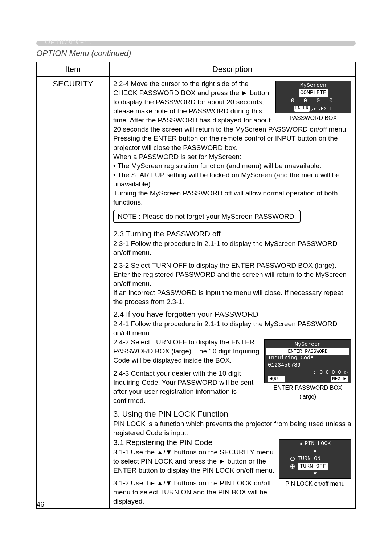 The image size is (392, 550). Describe the element at coordinates (308, 365) in the screenshot. I see `enter-box-code: 0123456789` at that location.